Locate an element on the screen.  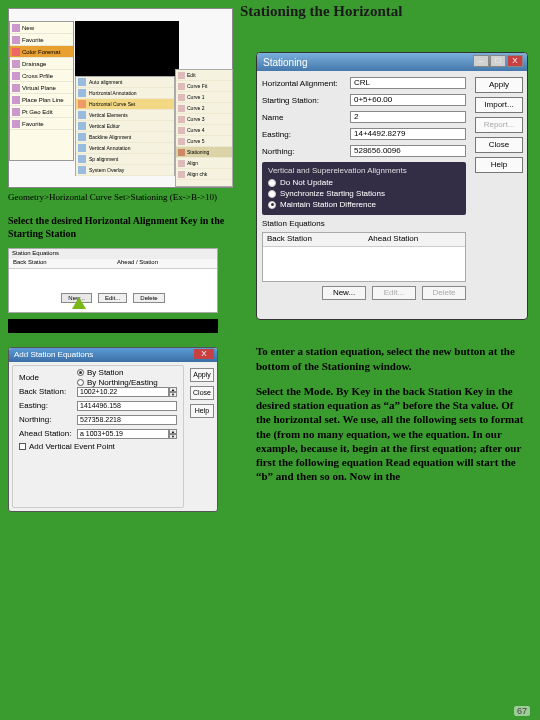
submenu-item: System Overlay is located at coordinates (125, 170).